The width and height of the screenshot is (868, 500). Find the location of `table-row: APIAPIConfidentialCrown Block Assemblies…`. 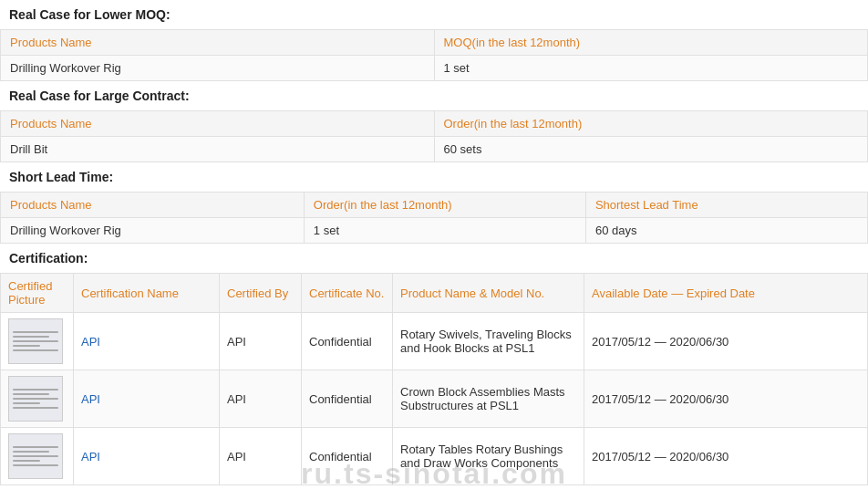

table-row: APIAPIConfidentialCrown Block Assemblies… is located at coordinates (434, 400).